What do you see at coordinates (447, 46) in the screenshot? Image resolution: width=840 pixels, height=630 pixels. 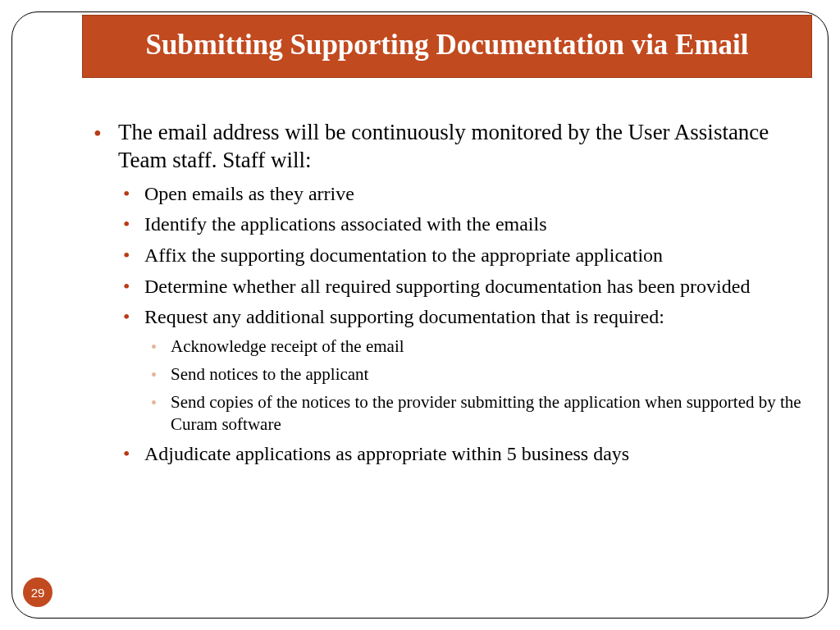 I see `slide-title: Submitting Supporting Documentation via …` at bounding box center [447, 46].